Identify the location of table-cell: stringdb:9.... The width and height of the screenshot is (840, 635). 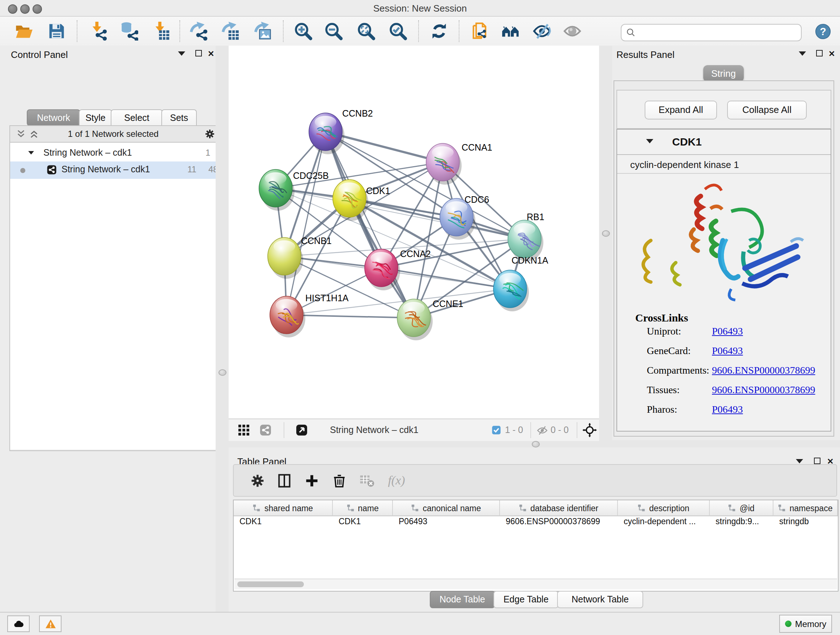
(742, 523).